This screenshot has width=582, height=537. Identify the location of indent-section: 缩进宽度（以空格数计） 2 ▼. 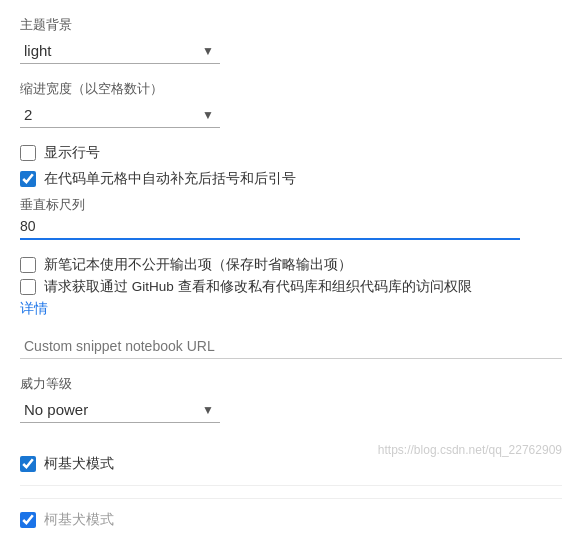
(291, 112).